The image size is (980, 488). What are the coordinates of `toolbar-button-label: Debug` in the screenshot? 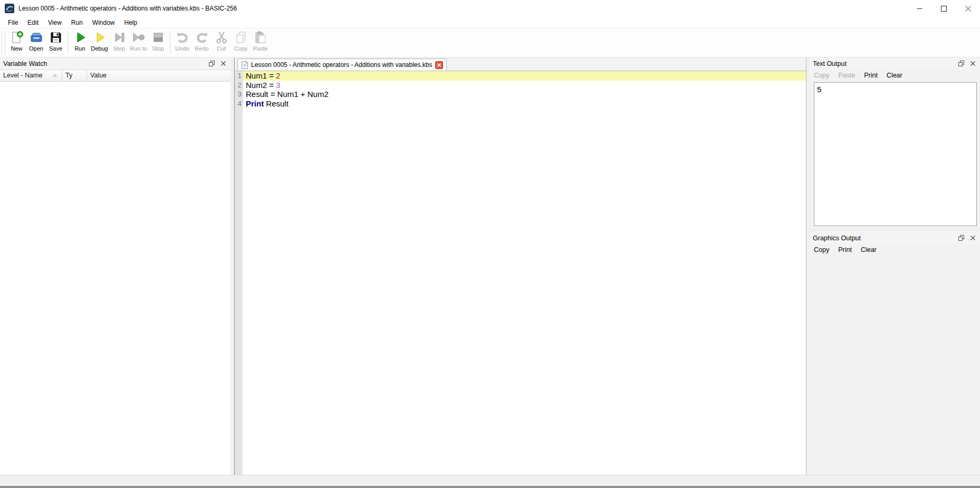 It's located at (99, 48).